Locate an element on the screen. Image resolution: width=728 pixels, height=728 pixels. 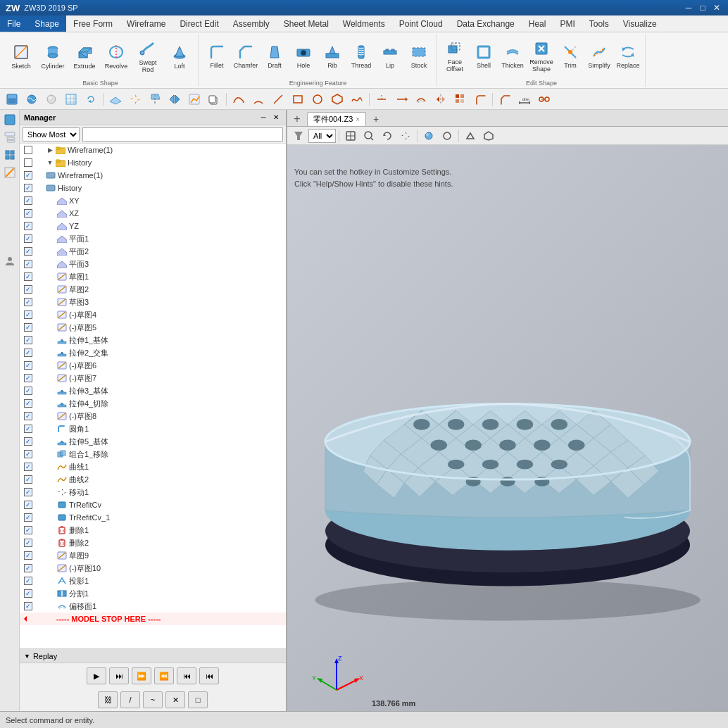
revolve-button: Revolve is located at coordinates (116, 56).